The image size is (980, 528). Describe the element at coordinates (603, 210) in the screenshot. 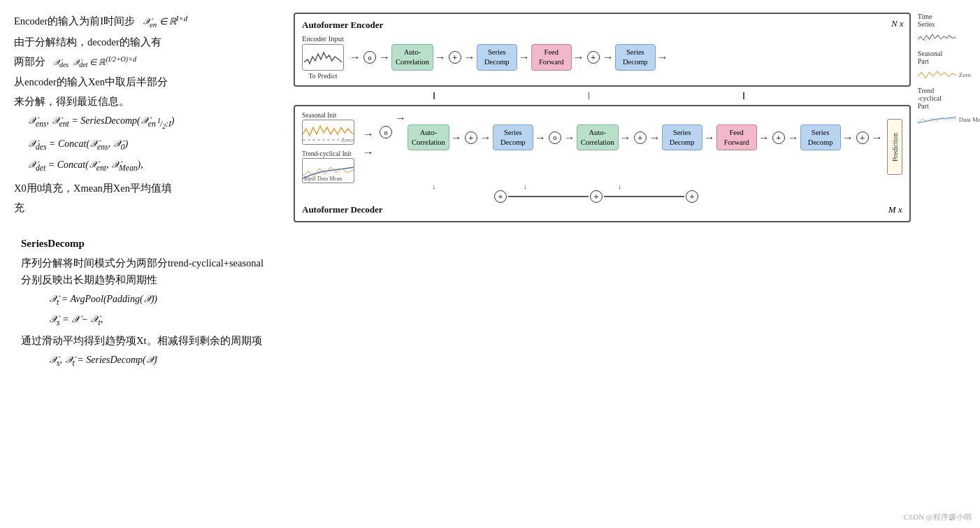

I see `decoder-footer: Autoformer Decoder M x` at that location.